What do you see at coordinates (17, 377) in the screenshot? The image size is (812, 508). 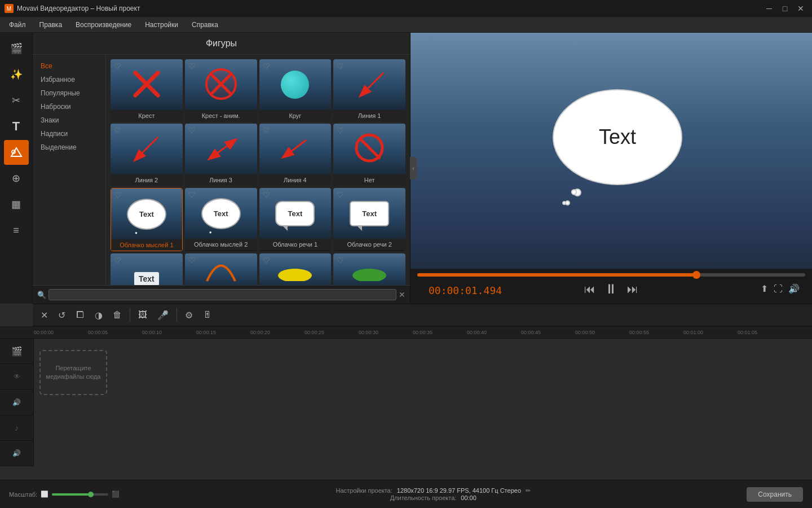 I see `eye-icon-header: 👁` at bounding box center [17, 377].